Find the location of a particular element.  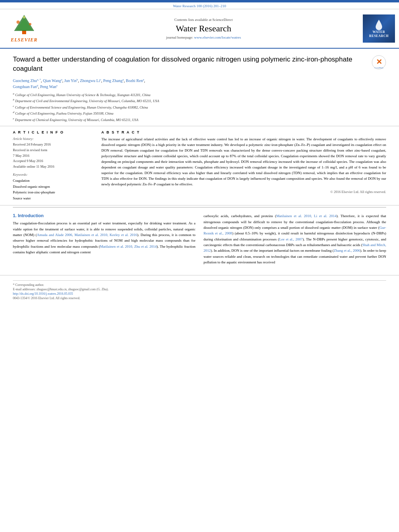

badge-title: WATER RESEARCH is located at coordinates (379, 34).